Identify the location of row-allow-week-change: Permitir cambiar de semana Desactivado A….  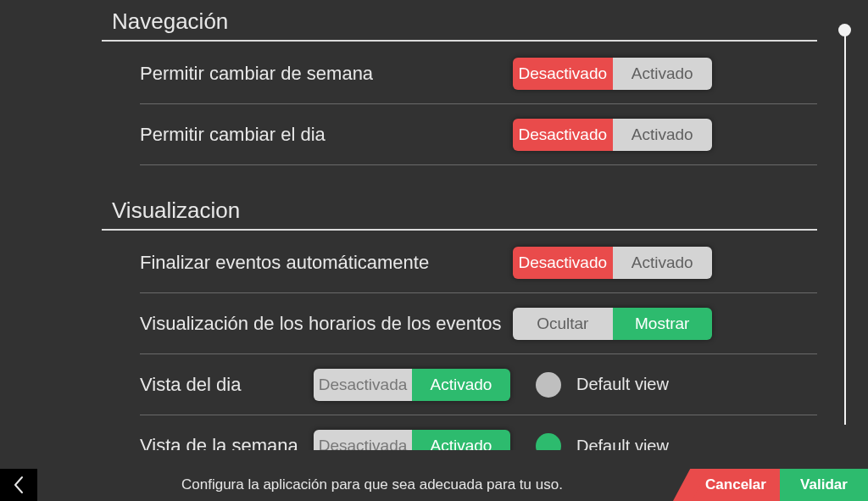
(478, 74).